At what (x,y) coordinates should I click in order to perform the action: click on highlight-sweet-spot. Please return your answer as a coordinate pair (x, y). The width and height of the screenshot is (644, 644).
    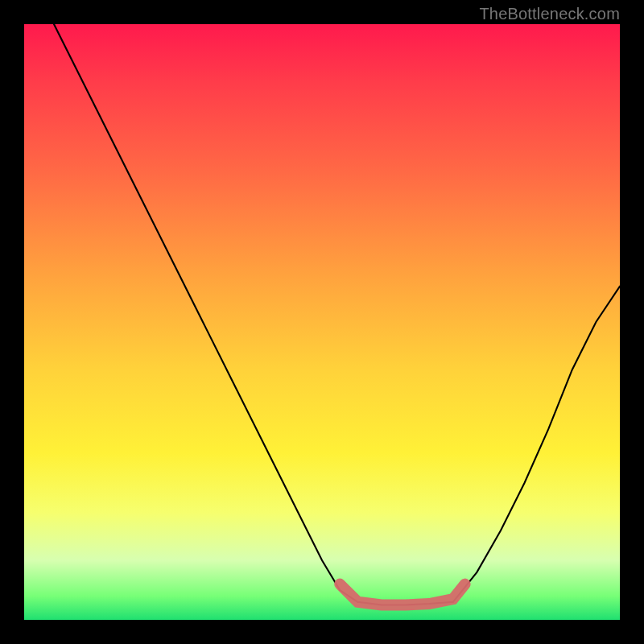
    Looking at the image, I should click on (402, 595).